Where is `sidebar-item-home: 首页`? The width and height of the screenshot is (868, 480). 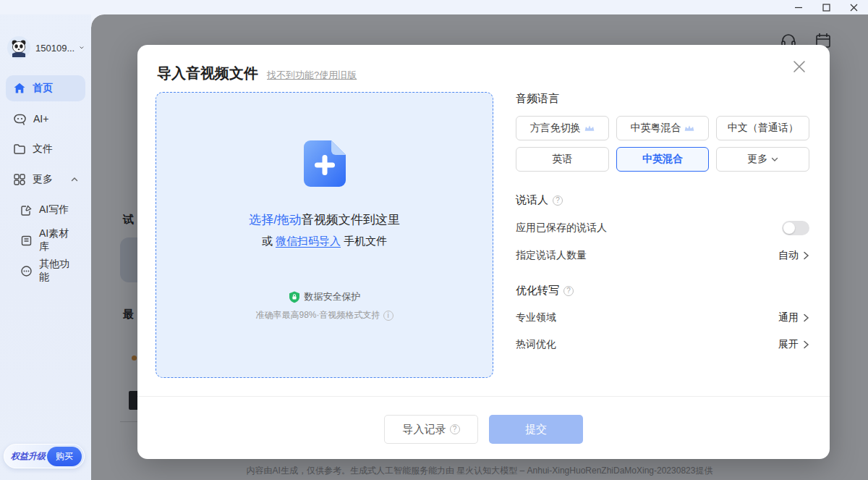 sidebar-item-home: 首页 is located at coordinates (46, 88).